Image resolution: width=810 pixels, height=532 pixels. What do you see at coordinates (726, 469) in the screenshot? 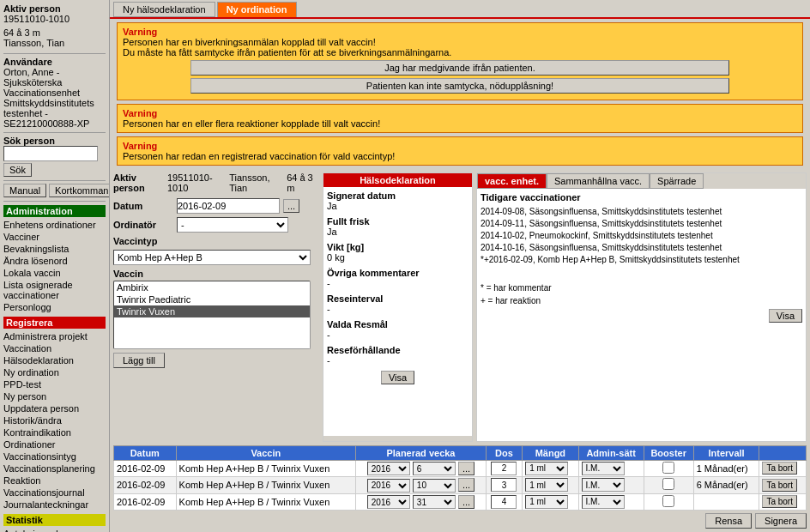
I see `row1-intervall: 1 Månad(er)` at bounding box center [726, 469].